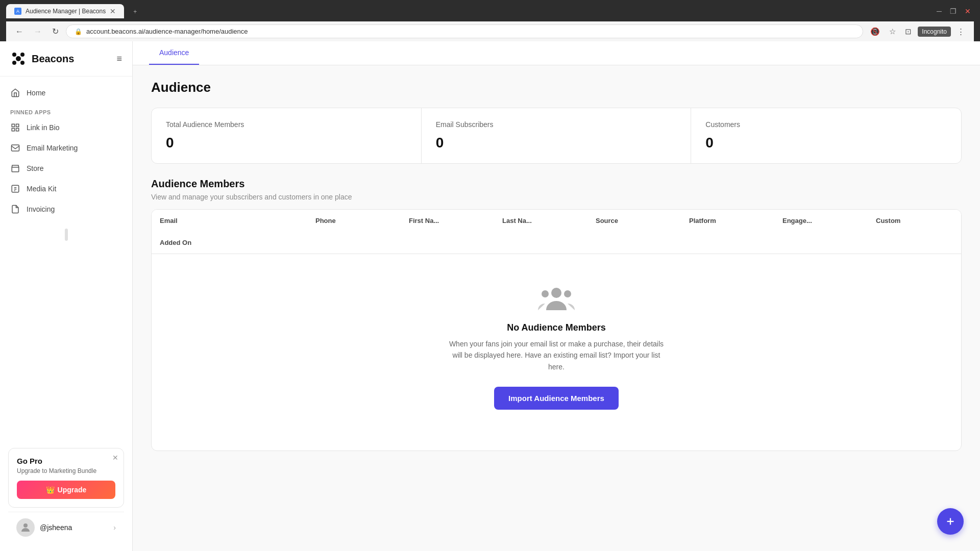 The height and width of the screenshot is (551, 980). What do you see at coordinates (821, 220) in the screenshot?
I see `col-engagement: Engage...` at bounding box center [821, 220].